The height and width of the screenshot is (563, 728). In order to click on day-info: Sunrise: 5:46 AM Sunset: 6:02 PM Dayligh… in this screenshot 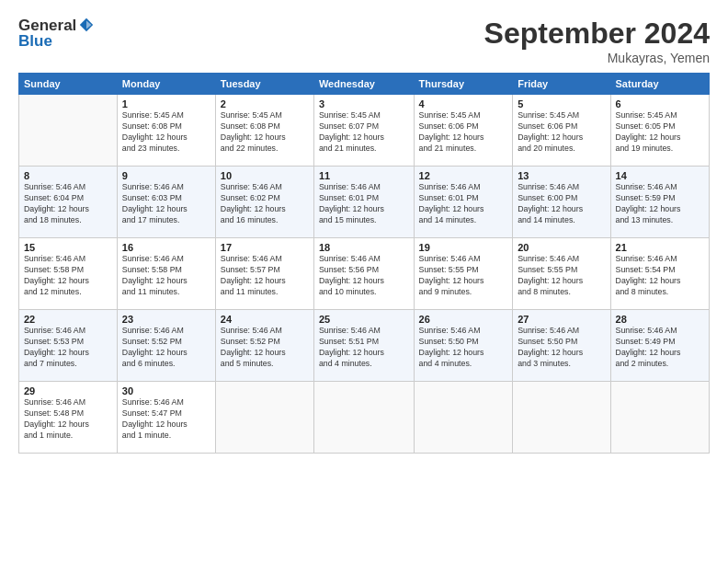, I will do `click(265, 204)`.